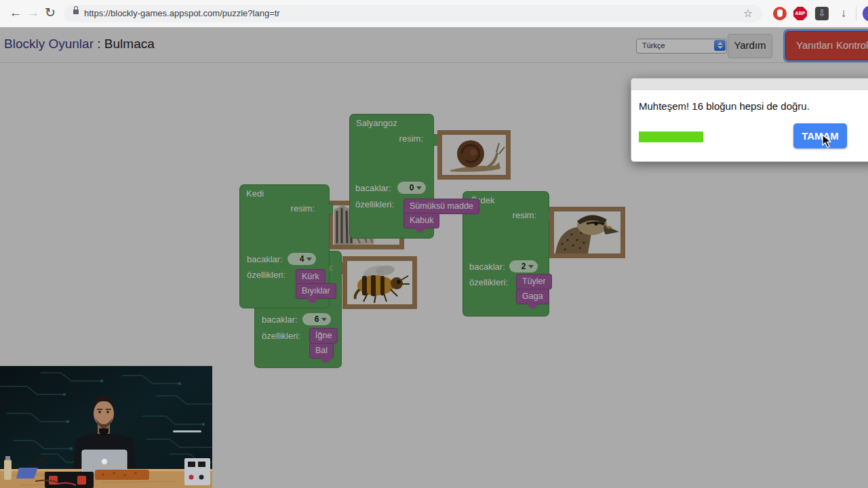 The image size is (868, 488). I want to click on download-arrow-icon: ↓, so click(844, 14).